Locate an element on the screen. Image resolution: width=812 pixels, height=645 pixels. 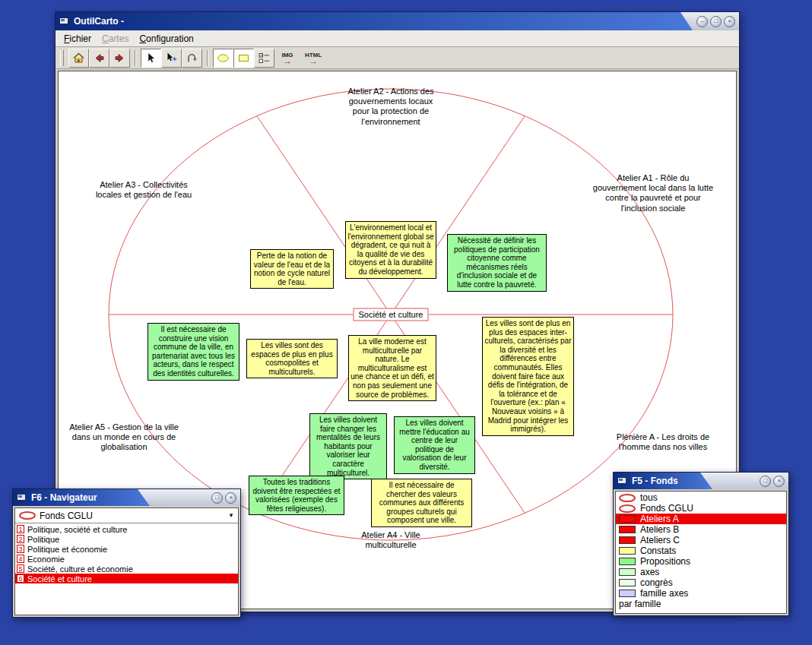
navigator-window-title: F6 - Navigateur is located at coordinates (64, 498).